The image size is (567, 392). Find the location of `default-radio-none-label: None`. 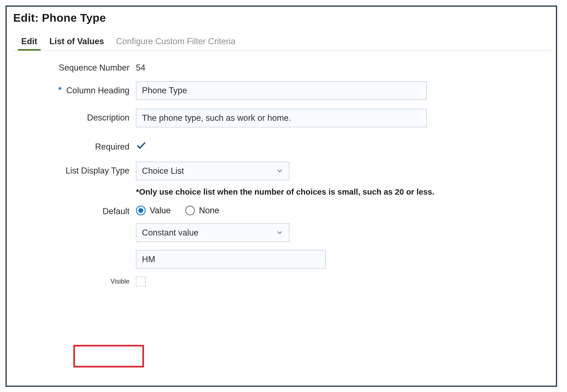

default-radio-none-label: None is located at coordinates (209, 210).